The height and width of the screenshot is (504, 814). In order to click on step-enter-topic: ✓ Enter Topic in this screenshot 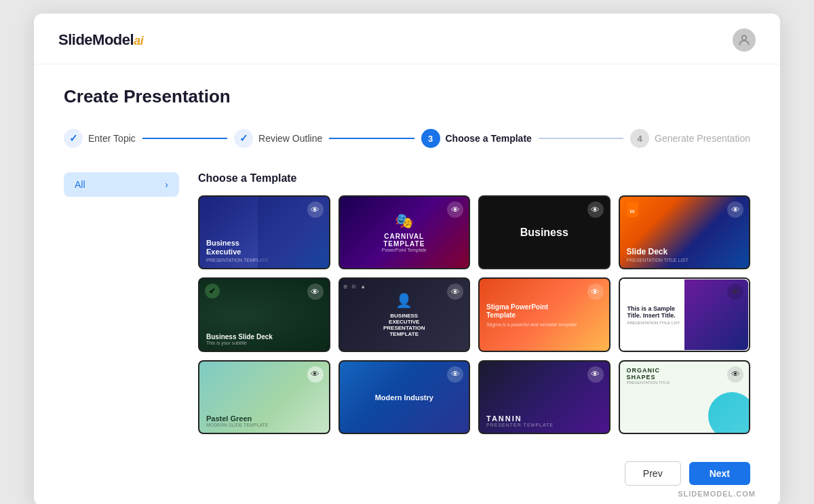, I will do `click(100, 138)`.